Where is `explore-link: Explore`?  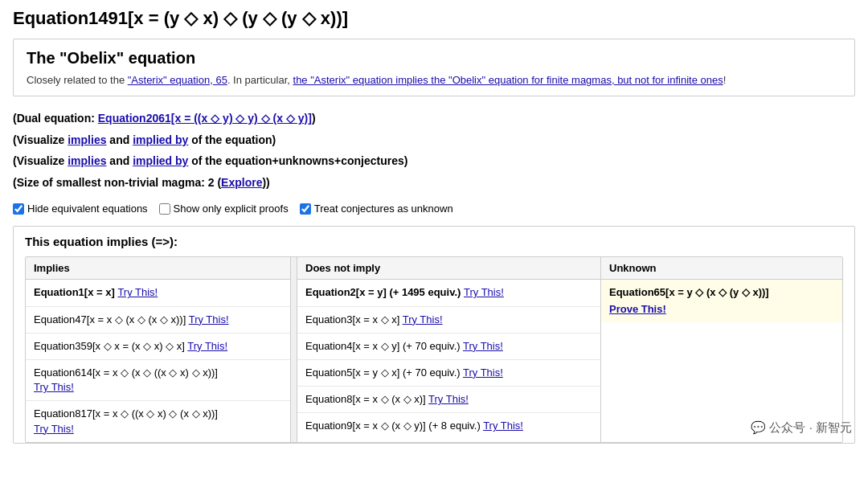
explore-link: Explore is located at coordinates (241, 182).